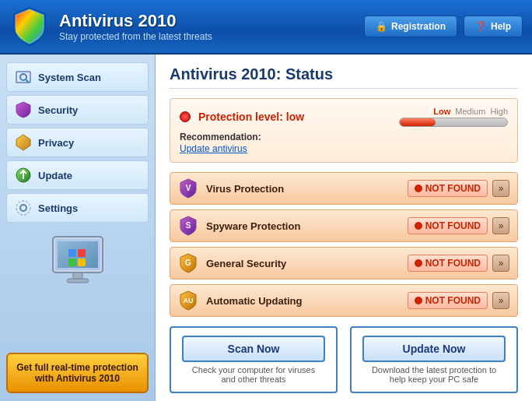 This screenshot has height=401, width=532. Describe the element at coordinates (78, 142) in the screenshot. I see `sidebar-item-privacy: Privacy` at that location.